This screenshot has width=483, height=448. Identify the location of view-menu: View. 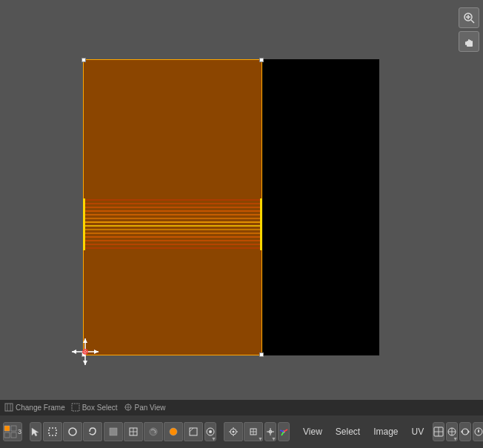
(313, 432).